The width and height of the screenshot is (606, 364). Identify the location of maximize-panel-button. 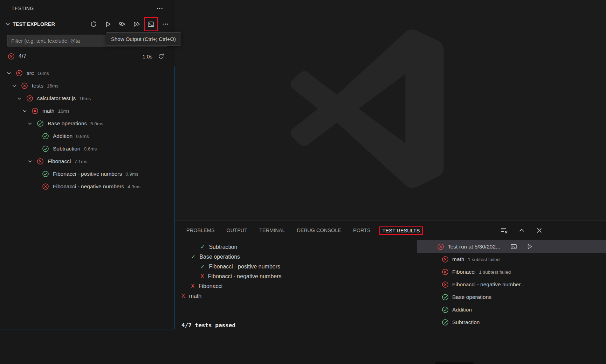
(522, 231).